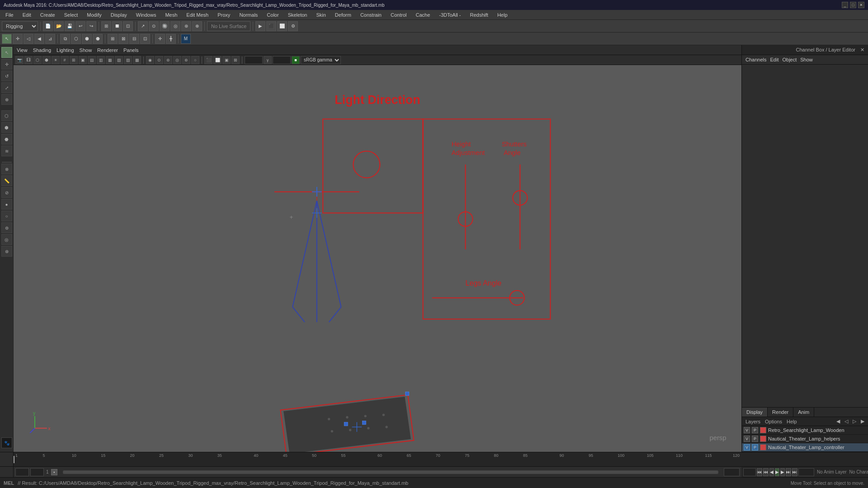  Describe the element at coordinates (795, 472) in the screenshot. I see `pb-go-end: ⏭` at that location.